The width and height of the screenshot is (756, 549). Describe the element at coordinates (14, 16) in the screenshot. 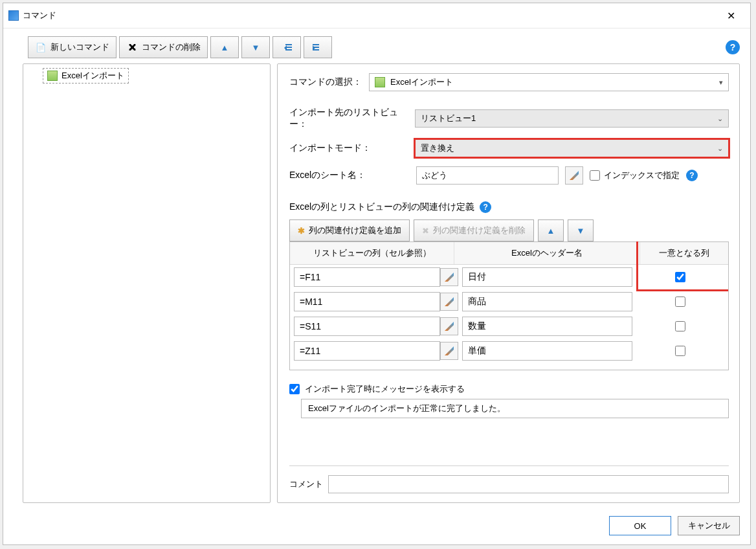

I see `app-icon` at that location.